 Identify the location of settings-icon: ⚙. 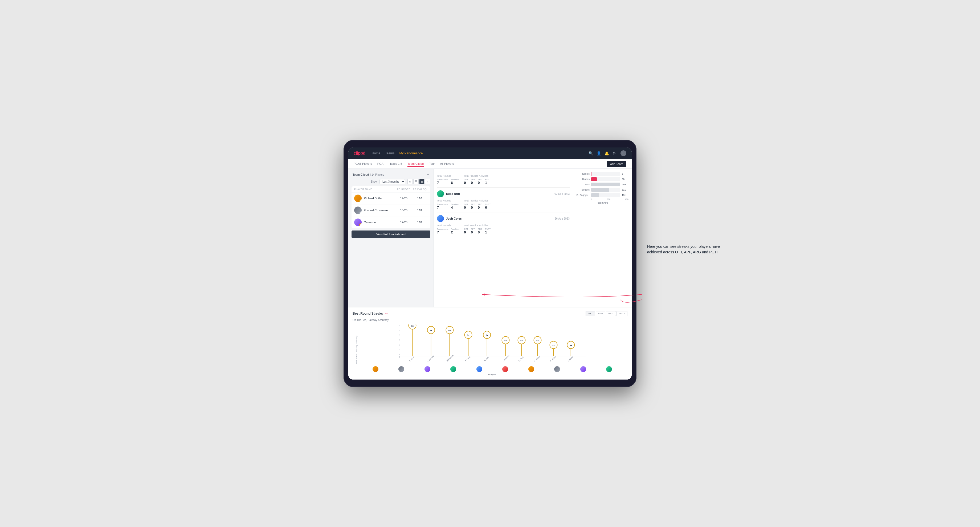
(615, 154).